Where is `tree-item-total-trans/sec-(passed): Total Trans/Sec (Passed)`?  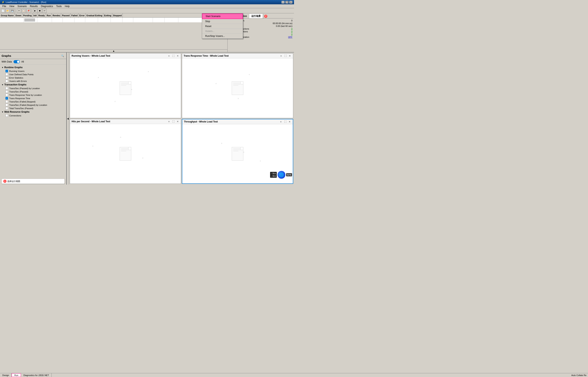
tree-item-total-trans/sec-(passed): Total Trans/Sec (Passed) is located at coordinates (33, 108).